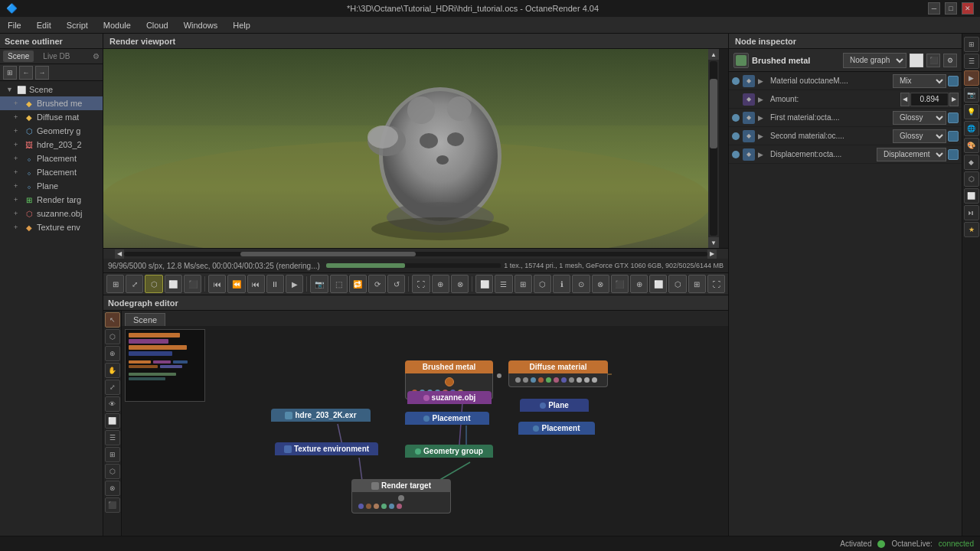  What do you see at coordinates (113, 421) in the screenshot?
I see `ng-tool-5: ⬜` at bounding box center [113, 421].